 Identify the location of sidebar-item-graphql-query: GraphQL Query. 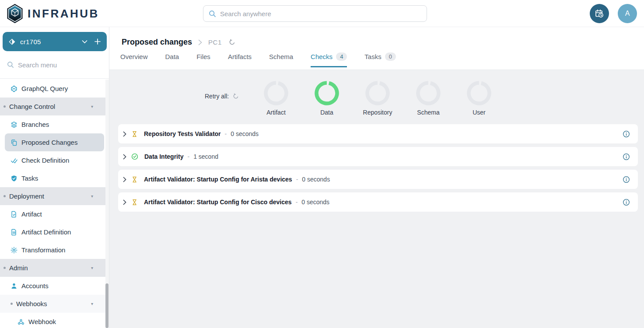
(54, 88).